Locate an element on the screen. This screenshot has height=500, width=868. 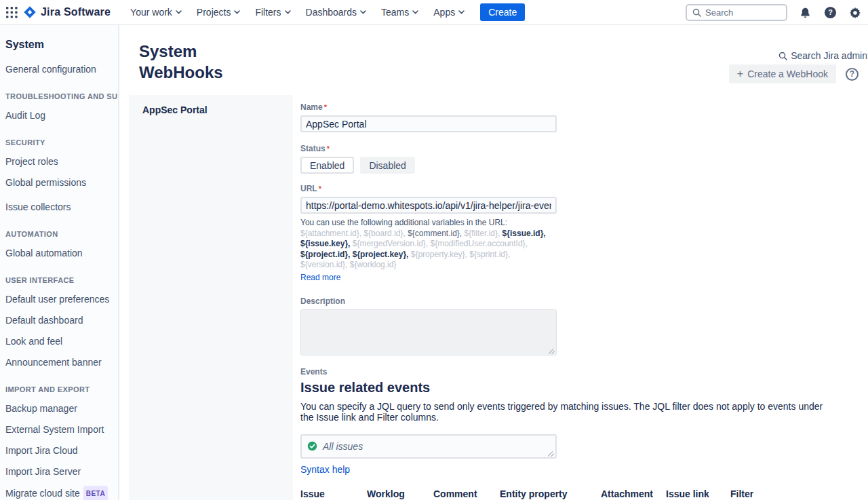
page-title-line1: System is located at coordinates (181, 52).